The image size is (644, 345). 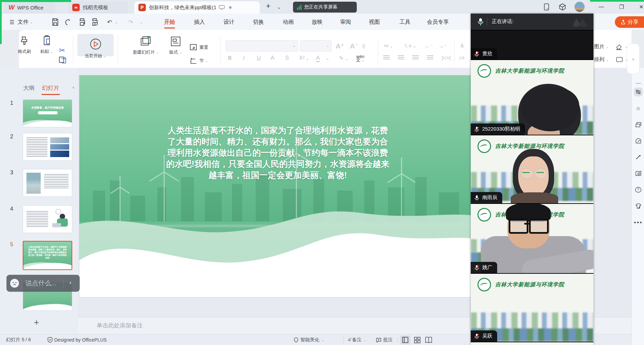 I want to click on copy-icon, so click(x=63, y=60).